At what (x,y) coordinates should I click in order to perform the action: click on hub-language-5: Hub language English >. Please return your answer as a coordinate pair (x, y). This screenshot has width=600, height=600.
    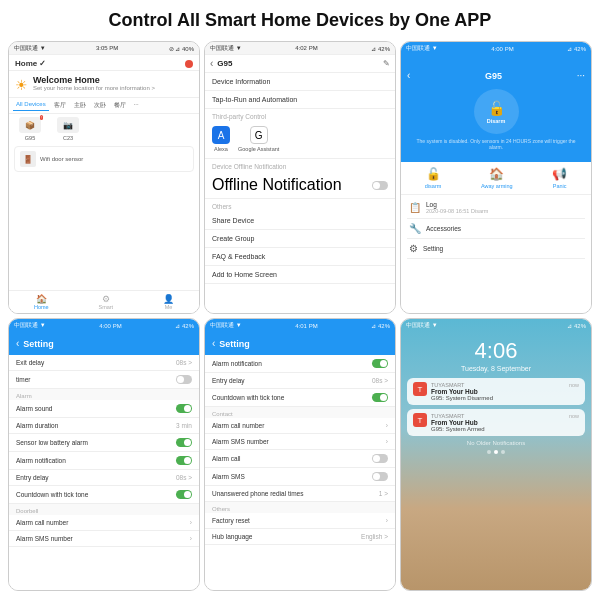
    Looking at the image, I should click on (300, 537).